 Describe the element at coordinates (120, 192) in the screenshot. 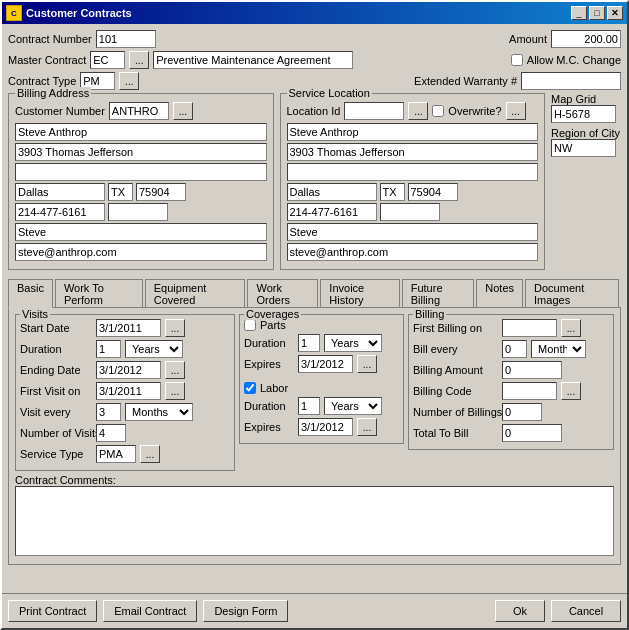

I see `billing-state-input` at that location.